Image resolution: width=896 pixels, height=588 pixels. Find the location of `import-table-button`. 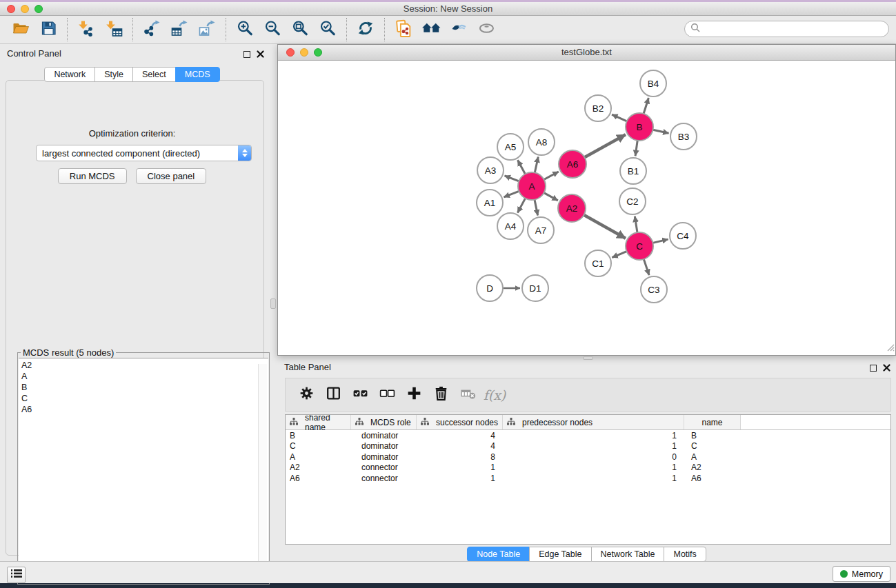

import-table-button is located at coordinates (114, 30).